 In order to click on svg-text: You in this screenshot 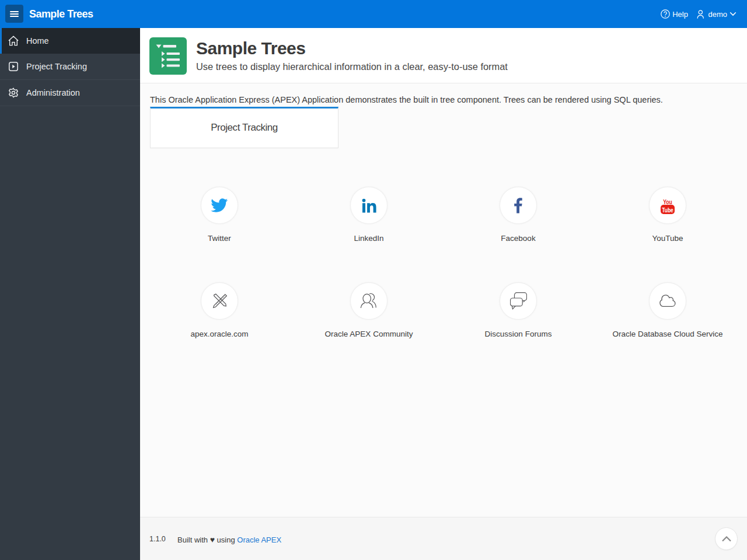, I will do `click(668, 202)`.